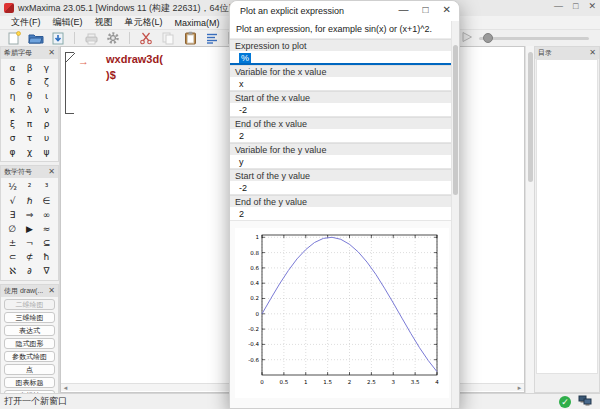  I want to click on greek-letter-button: λ, so click(30, 110).